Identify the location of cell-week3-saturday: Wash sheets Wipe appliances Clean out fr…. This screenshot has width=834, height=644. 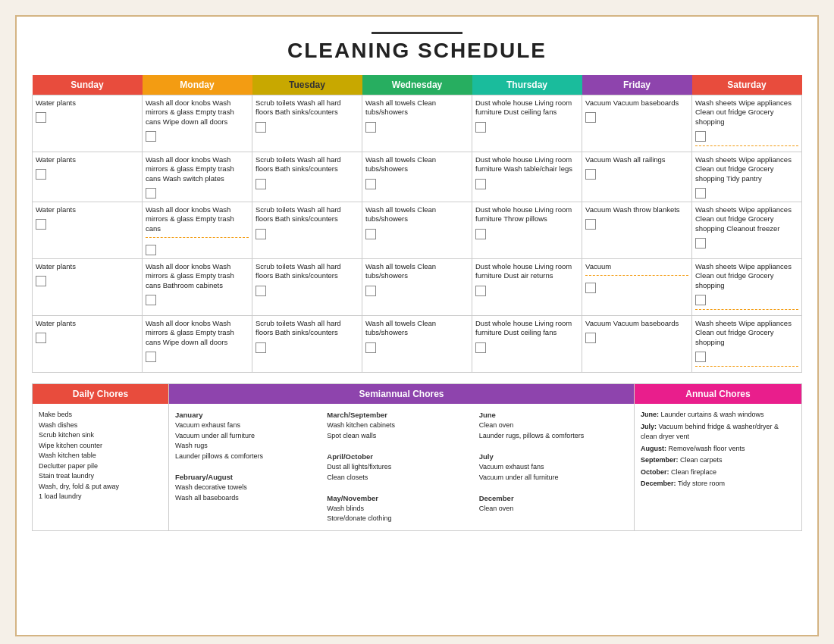
(748, 230).